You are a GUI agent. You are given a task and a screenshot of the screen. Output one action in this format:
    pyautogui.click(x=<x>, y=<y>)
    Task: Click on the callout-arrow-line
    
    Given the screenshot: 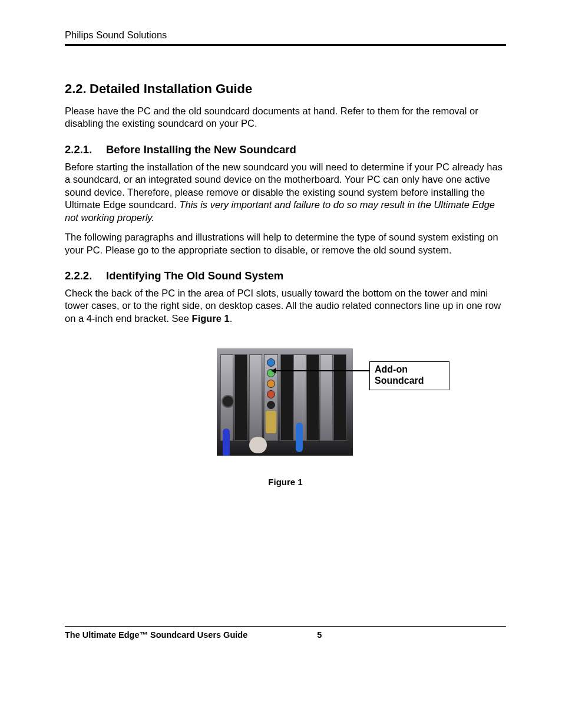 What is the action you would take?
    pyautogui.click(x=322, y=371)
    